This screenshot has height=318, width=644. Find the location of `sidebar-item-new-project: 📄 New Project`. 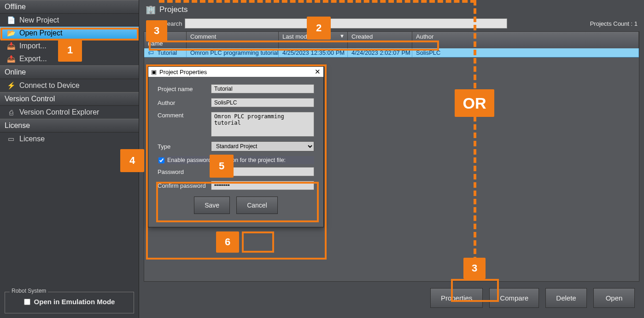

sidebar-item-new-project: 📄 New Project is located at coordinates (69, 20).